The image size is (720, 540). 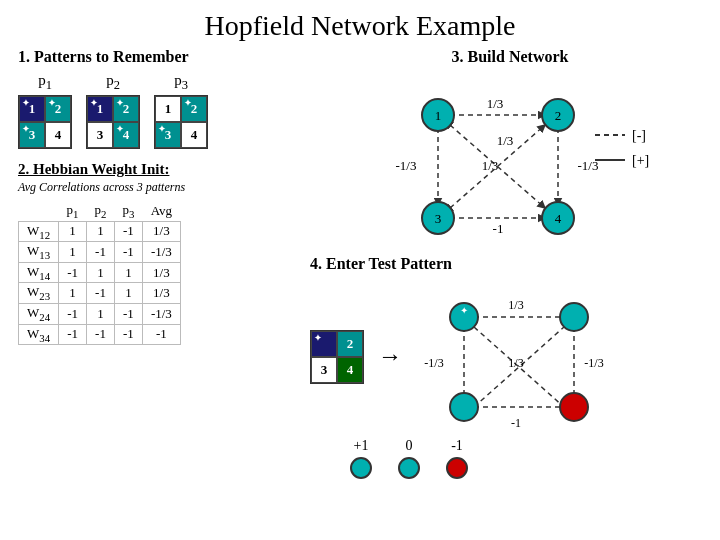 What do you see at coordinates (128, 252) in the screenshot?
I see `w13-p3: -1` at bounding box center [128, 252].